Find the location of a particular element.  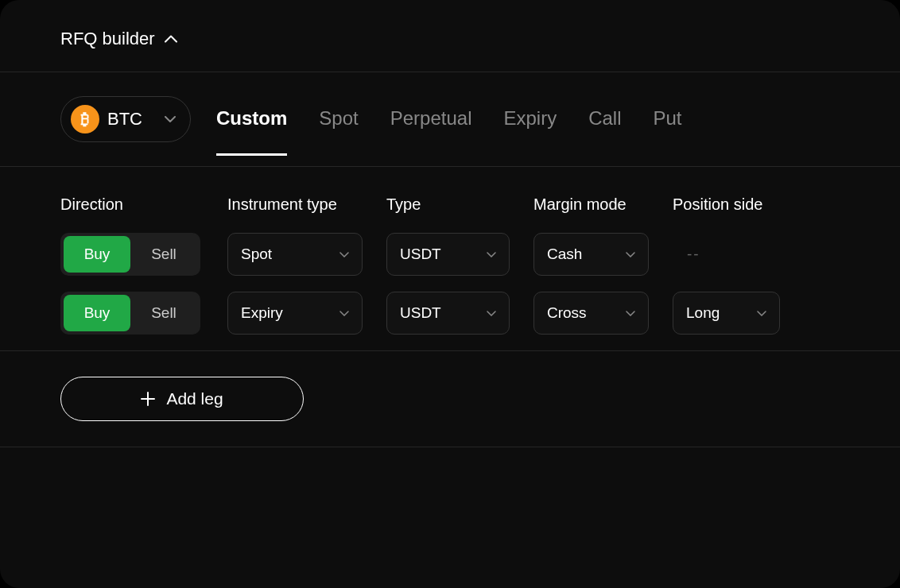

select-value: Long is located at coordinates (703, 313).